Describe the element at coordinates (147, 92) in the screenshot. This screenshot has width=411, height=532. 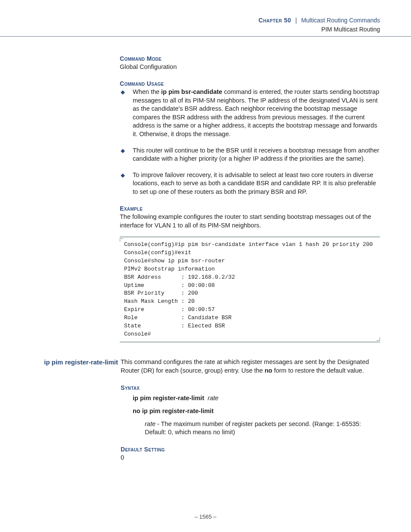
I see `bullet-1-pre: When the` at that location.